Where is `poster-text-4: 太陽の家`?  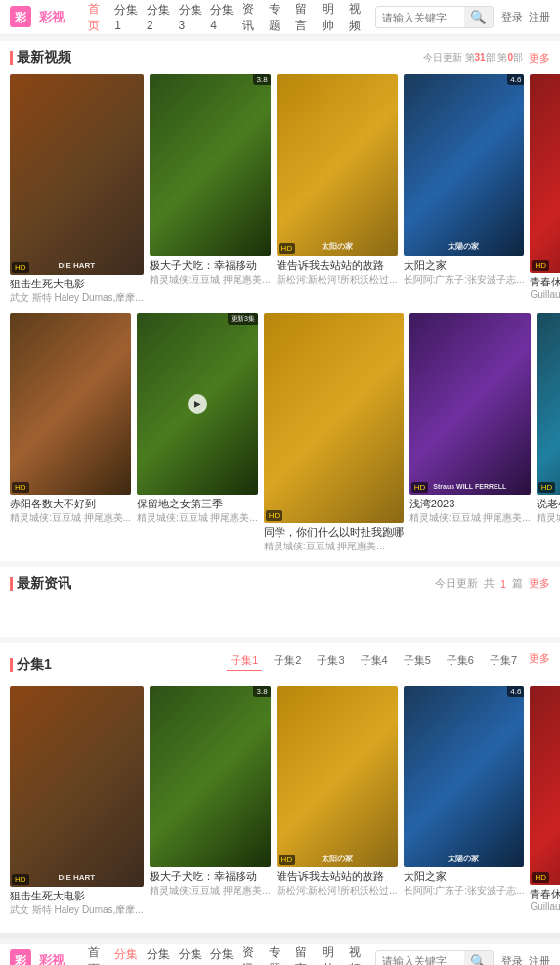
poster-text-4: 太陽の家 is located at coordinates (464, 247).